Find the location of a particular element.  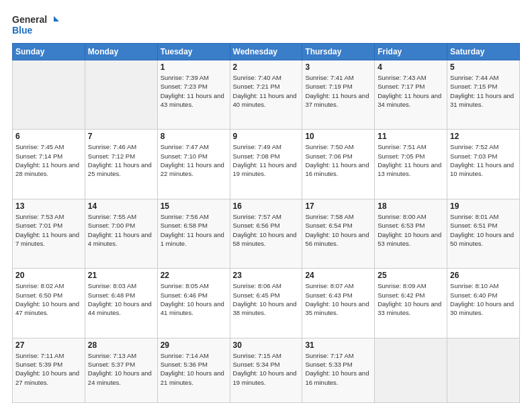

day-info: Sunrise: 7:14 AMSunset: 5:36 PMDaylight:… is located at coordinates (193, 369).